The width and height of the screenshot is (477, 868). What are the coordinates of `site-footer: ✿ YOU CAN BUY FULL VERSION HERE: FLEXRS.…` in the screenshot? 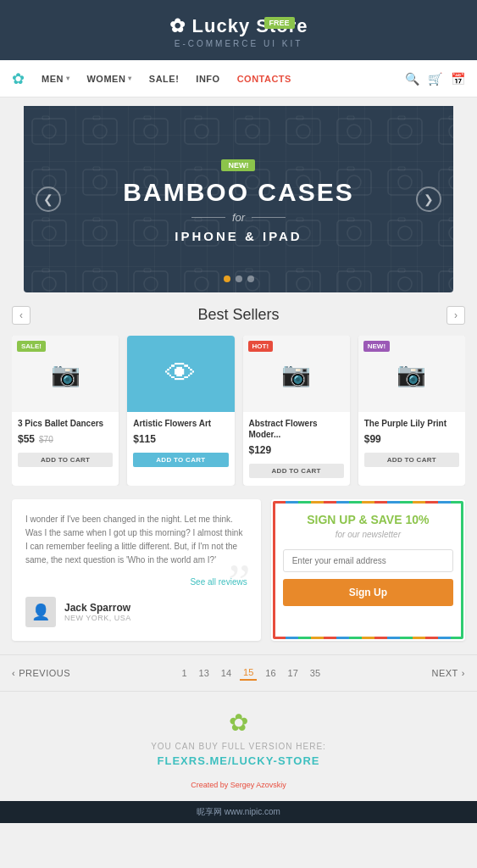 It's located at (239, 746).